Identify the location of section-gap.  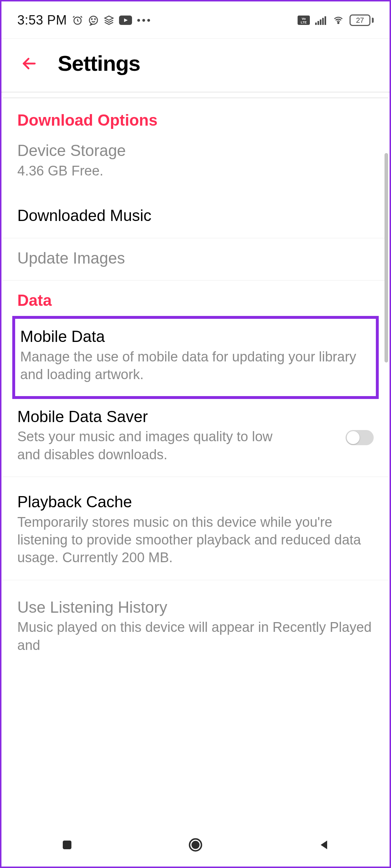
(196, 95).